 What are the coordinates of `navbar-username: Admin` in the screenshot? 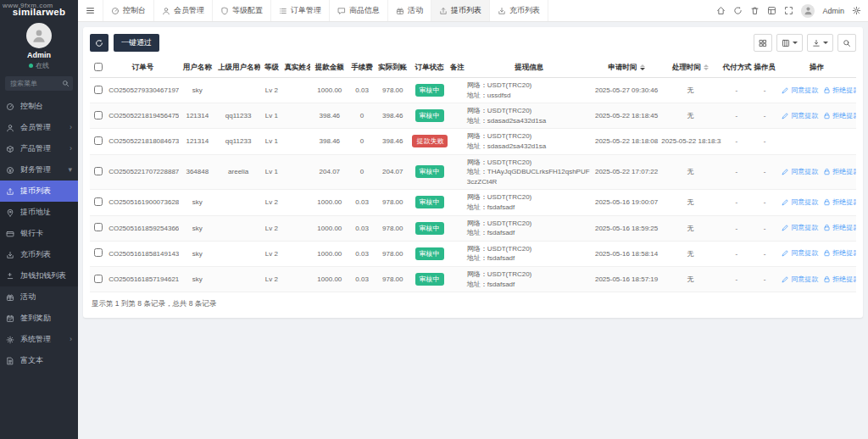 It's located at (833, 11).